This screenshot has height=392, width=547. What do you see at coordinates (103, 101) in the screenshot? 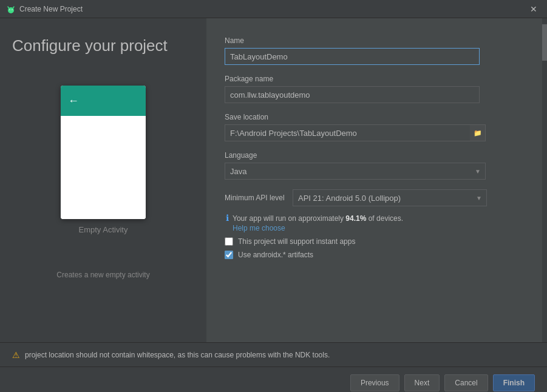
I see `phone-top-bar: ←` at bounding box center [103, 101].